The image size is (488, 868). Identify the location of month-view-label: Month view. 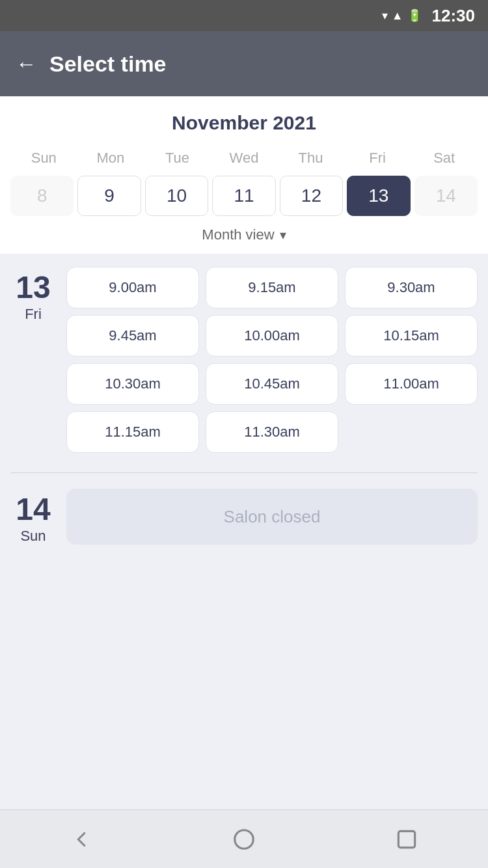
(238, 235).